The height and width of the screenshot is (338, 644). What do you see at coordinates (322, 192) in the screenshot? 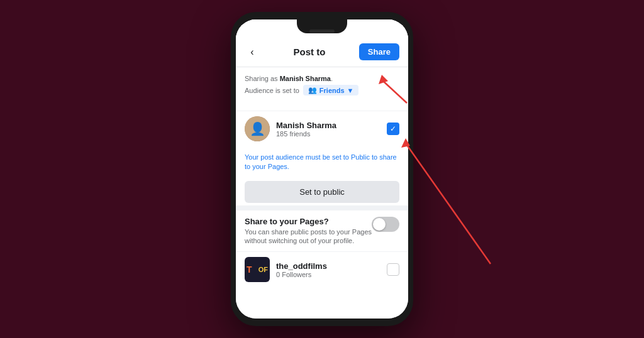
I see `set-public-button: Set to public` at bounding box center [322, 192].